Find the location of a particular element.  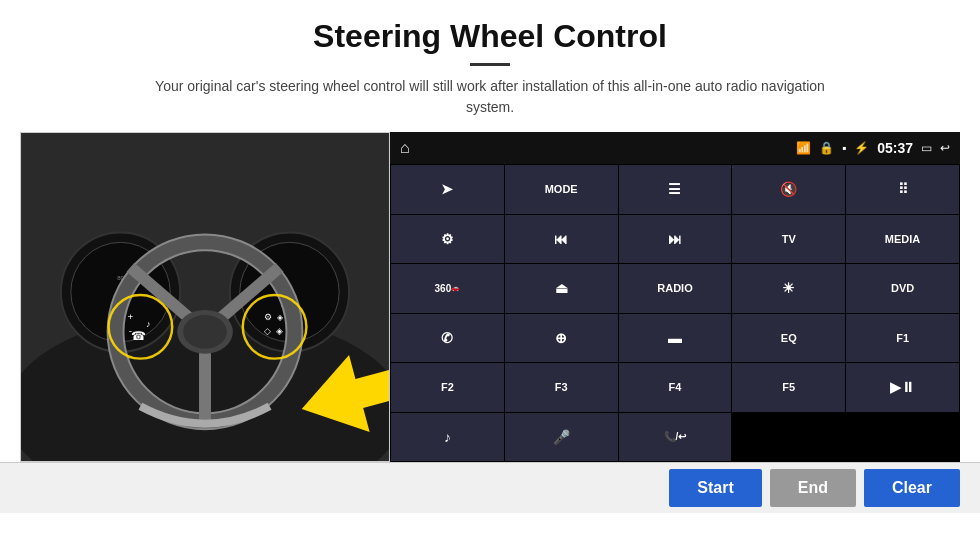

back-icon: ↩ is located at coordinates (945, 148).